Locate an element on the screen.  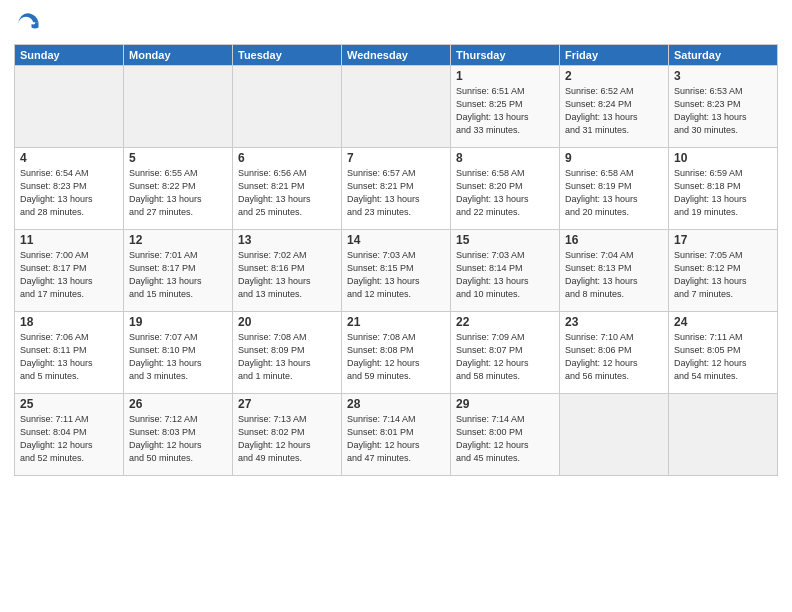
day-info: Sunrise: 6:58 AM Sunset: 8:19 PM Dayligh… is located at coordinates (614, 193).